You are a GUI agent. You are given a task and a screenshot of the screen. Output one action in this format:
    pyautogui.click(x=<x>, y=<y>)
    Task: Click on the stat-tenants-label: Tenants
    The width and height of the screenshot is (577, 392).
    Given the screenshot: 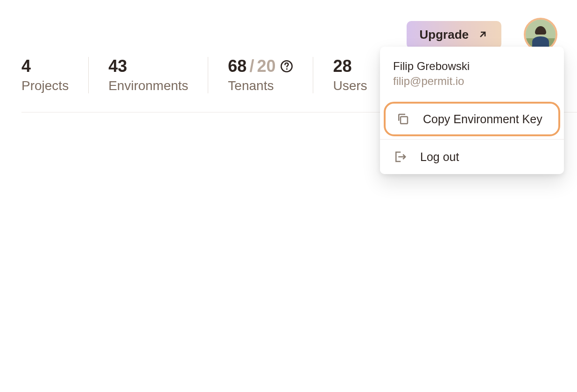 What is the action you would take?
    pyautogui.click(x=260, y=86)
    